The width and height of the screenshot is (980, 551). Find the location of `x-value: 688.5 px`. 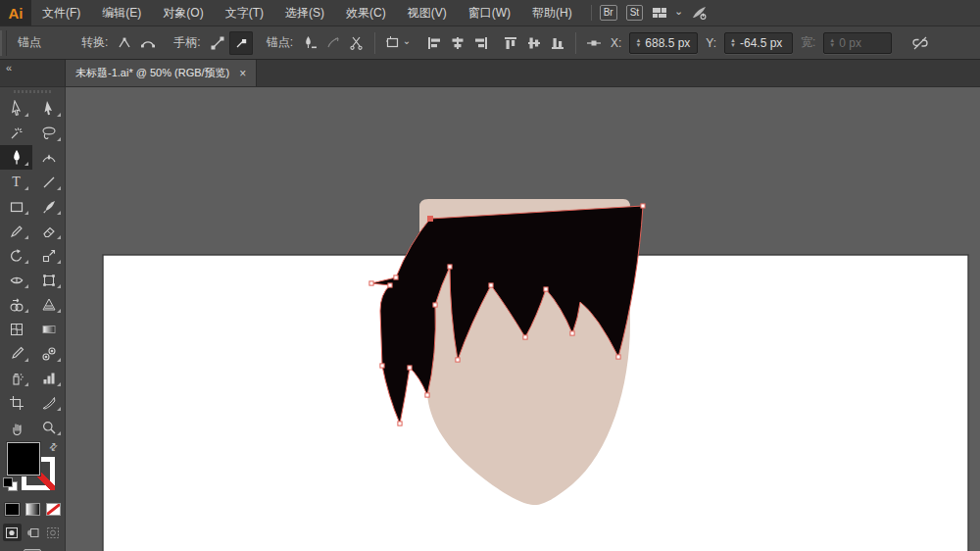

x-value: 688.5 px is located at coordinates (668, 43).